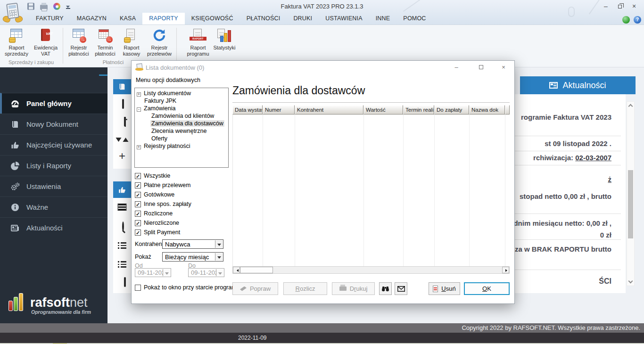 The image size is (644, 344). Describe the element at coordinates (637, 20) in the screenshot. I see `help-icon: ?` at that location.